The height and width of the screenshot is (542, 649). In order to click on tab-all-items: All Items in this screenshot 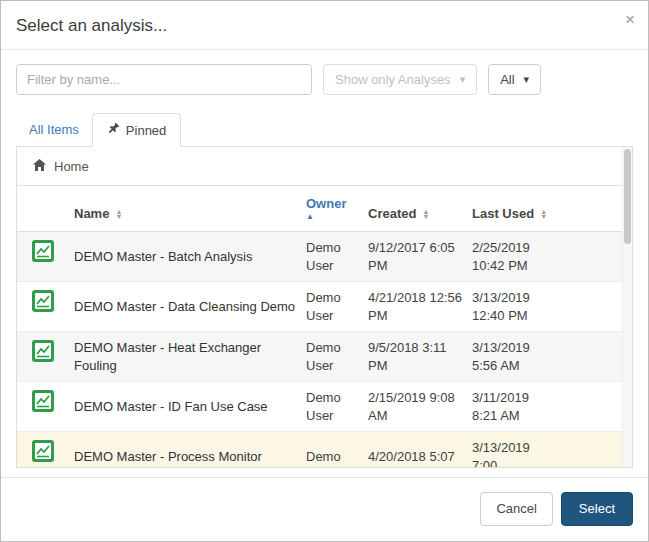, I will do `click(54, 130)`.